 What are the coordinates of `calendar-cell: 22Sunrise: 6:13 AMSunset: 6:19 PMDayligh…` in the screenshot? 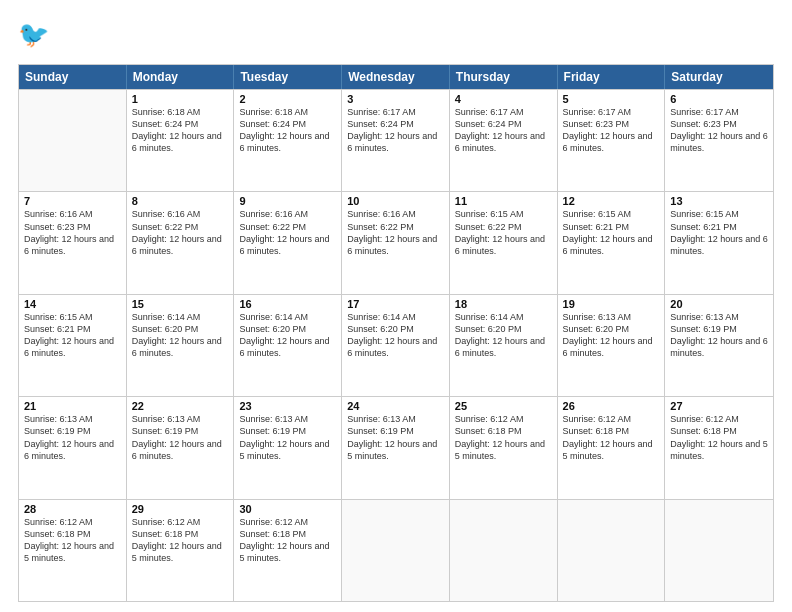 It's located at (181, 448).